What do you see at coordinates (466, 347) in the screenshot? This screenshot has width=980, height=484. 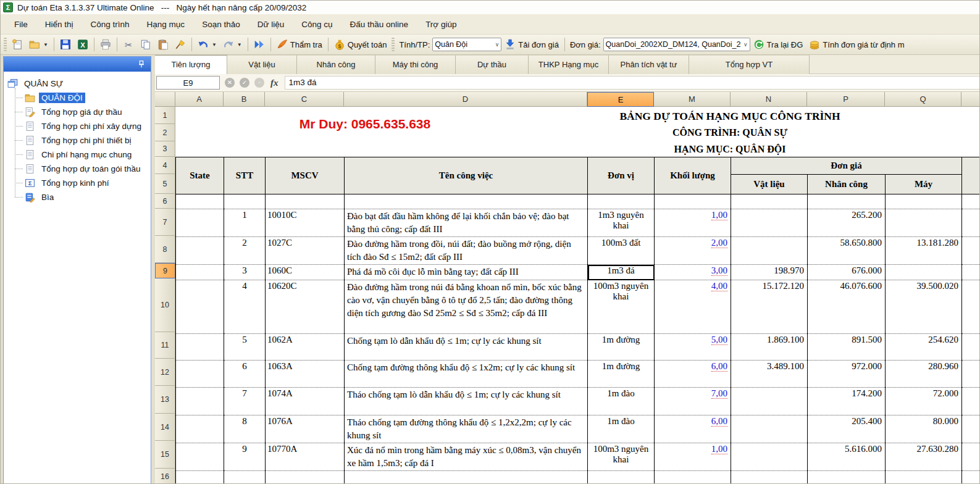 I see `cell-ten-cong-viec: Chống tạm lò dẫn khẩu độ ≤ 1m; cự ly các…` at bounding box center [466, 347].